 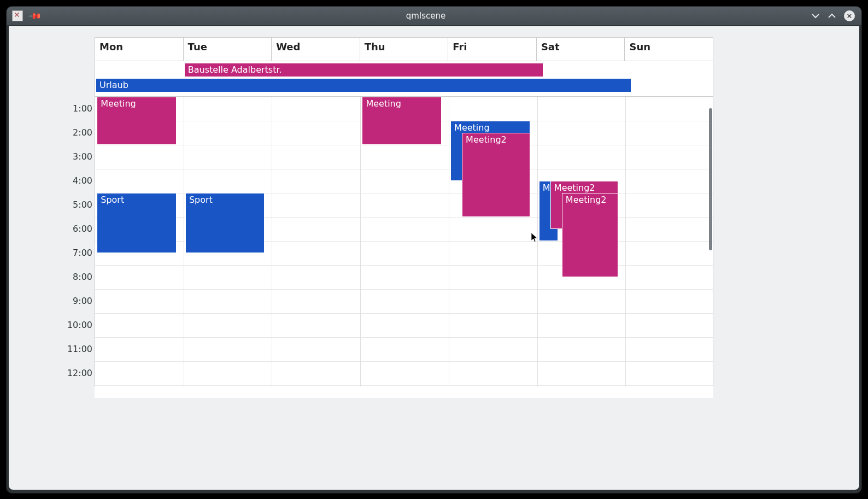 What do you see at coordinates (83, 277) in the screenshot?
I see `time-label: 8:00` at bounding box center [83, 277].